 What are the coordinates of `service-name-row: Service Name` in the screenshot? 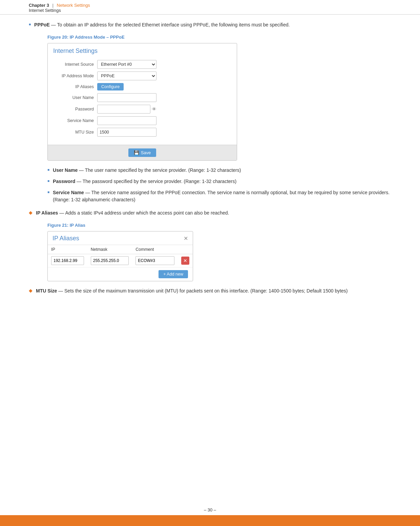 It's located at (142, 121).